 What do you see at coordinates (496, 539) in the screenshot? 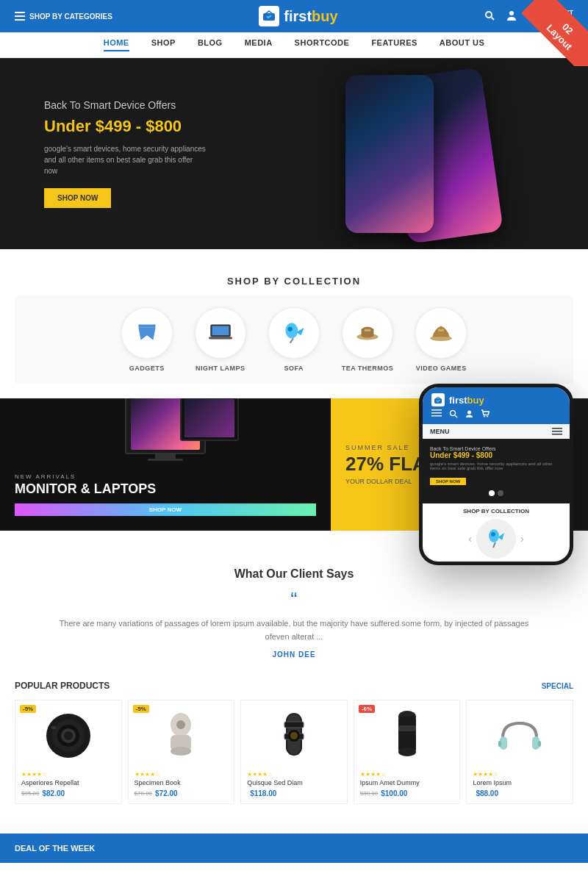
I see `mp-hairdryer-icon` at bounding box center [496, 539].